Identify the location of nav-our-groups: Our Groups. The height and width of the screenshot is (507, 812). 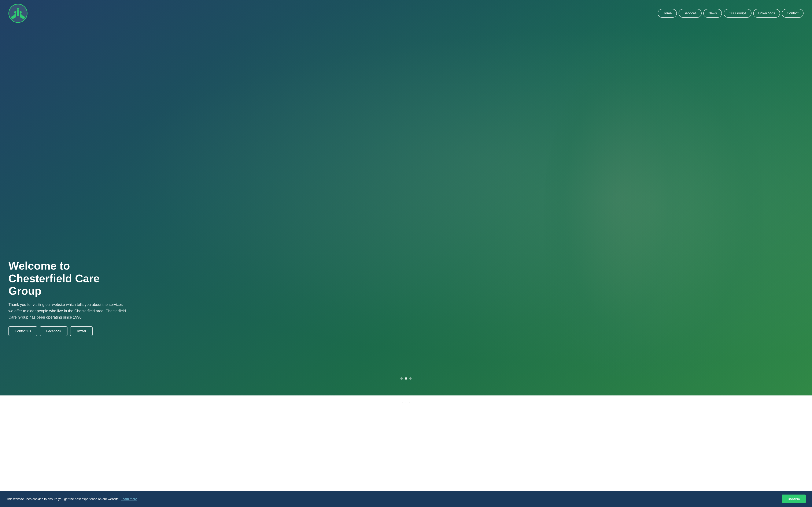
(738, 13).